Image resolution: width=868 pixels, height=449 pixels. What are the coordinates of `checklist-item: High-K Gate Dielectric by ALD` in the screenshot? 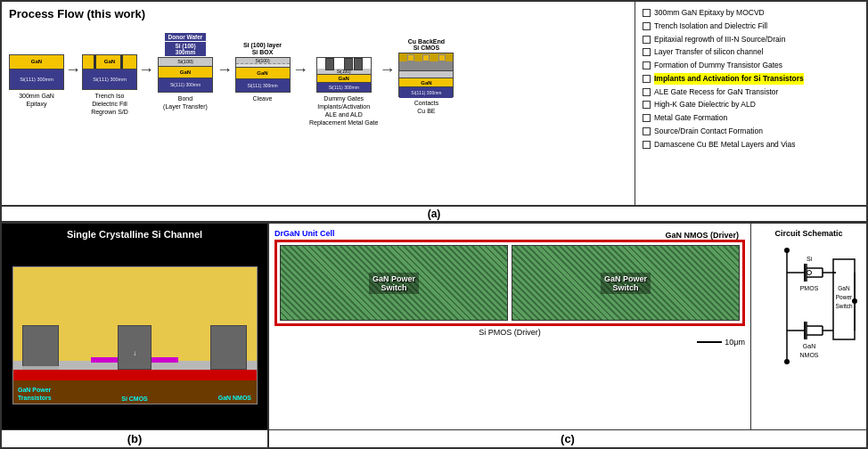 It's located at (750, 105).